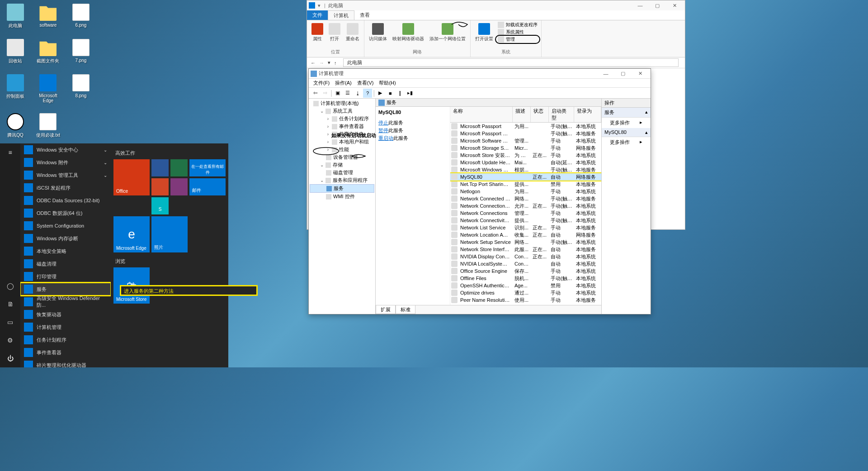 The image size is (868, 471). Describe the element at coordinates (448, 33) in the screenshot. I see `add-network-button: 添加一个网络位置` at that location.